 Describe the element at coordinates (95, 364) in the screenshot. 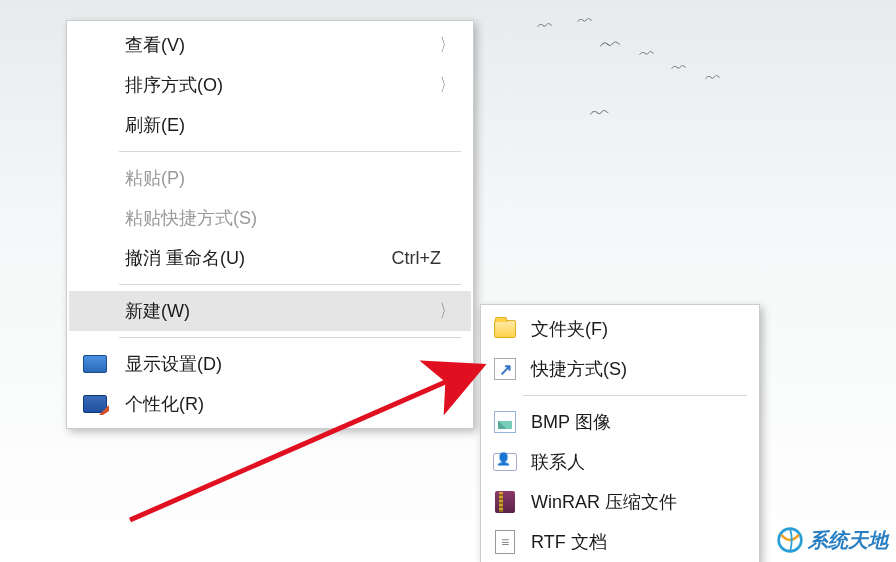

I see `display-settings-icon` at that location.